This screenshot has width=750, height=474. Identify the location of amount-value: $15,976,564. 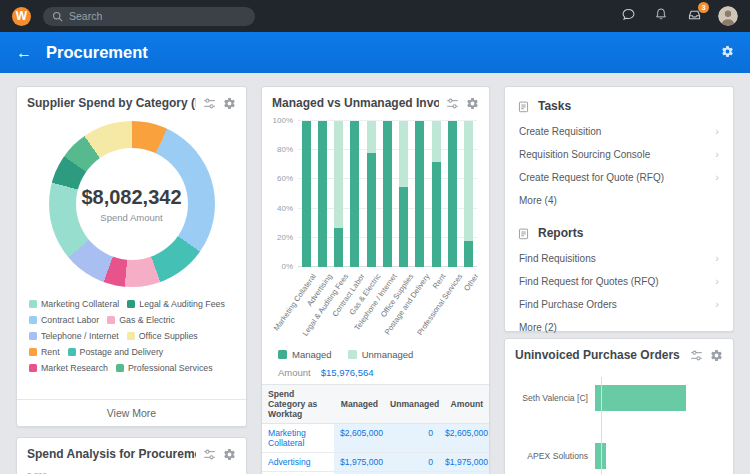
(348, 372).